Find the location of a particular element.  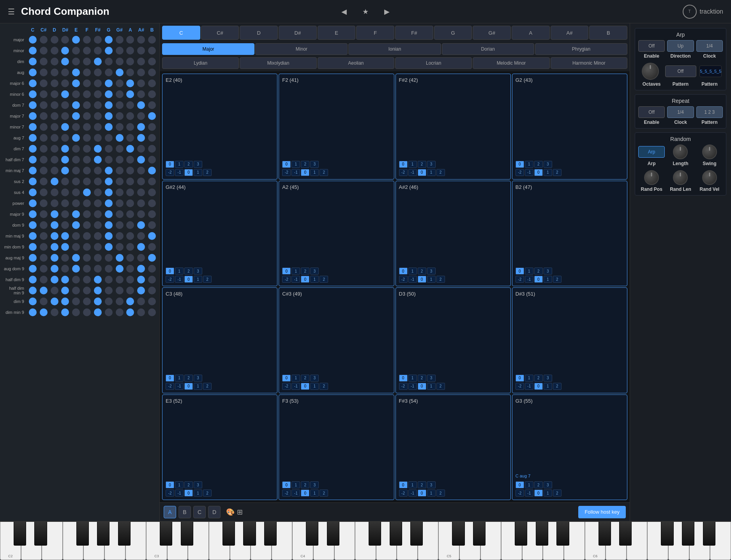

scale-btn-phrygian: Phrygian is located at coordinates (581, 49).